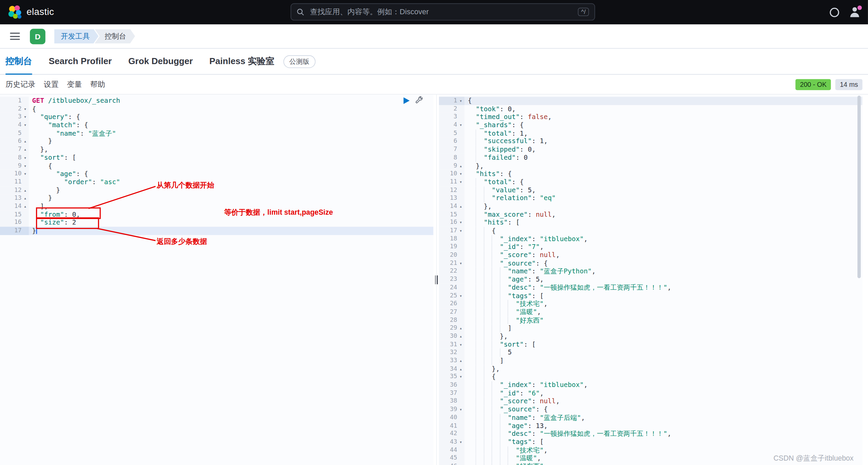 The width and height of the screenshot is (868, 465). Describe the element at coordinates (217, 166) in the screenshot. I see `code-line: 9▾ {` at that location.